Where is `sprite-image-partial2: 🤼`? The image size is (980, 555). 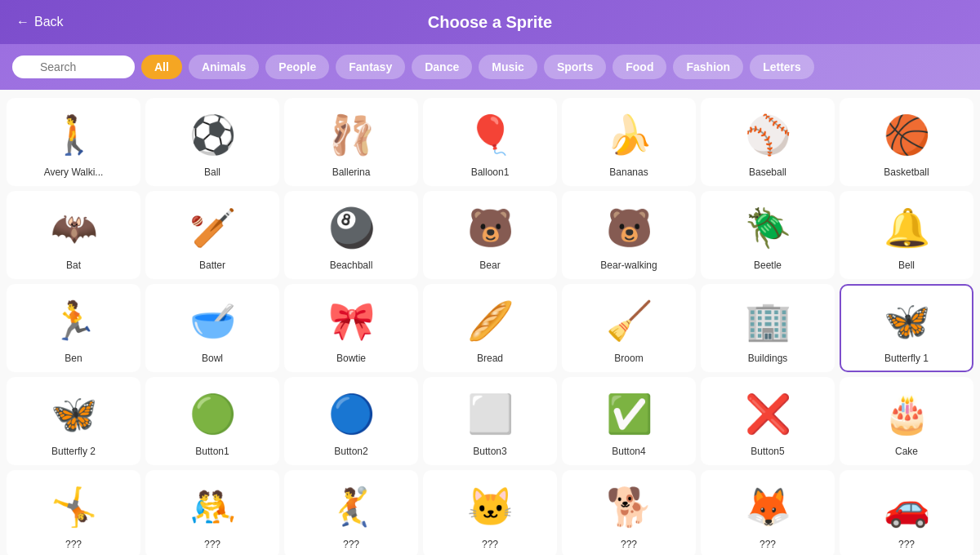 sprite-image-partial2: 🤼 is located at coordinates (212, 507).